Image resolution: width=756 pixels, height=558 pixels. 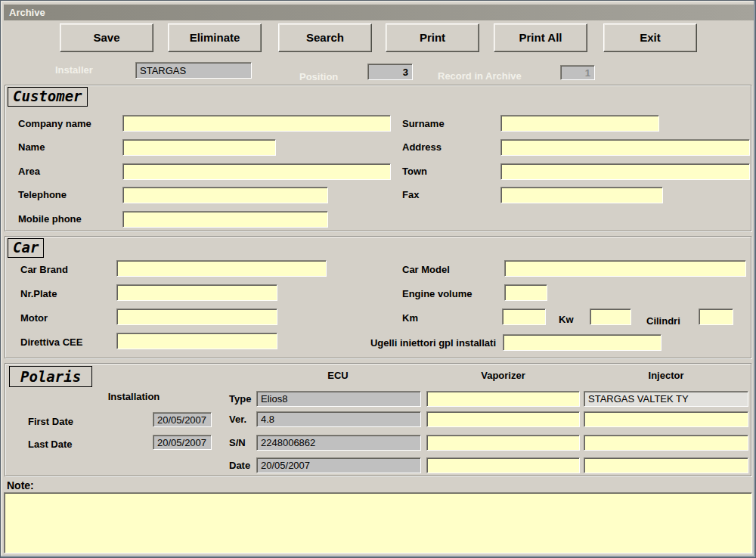 What do you see at coordinates (433, 343) in the screenshot?
I see `ugelli-iniettori-label: Ugelli iniettori gpl installati` at bounding box center [433, 343].